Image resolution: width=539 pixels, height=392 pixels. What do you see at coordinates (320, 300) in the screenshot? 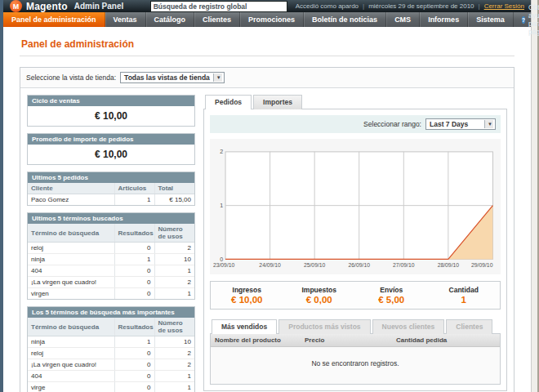
I see `stat-value: € 0,00` at bounding box center [320, 300].